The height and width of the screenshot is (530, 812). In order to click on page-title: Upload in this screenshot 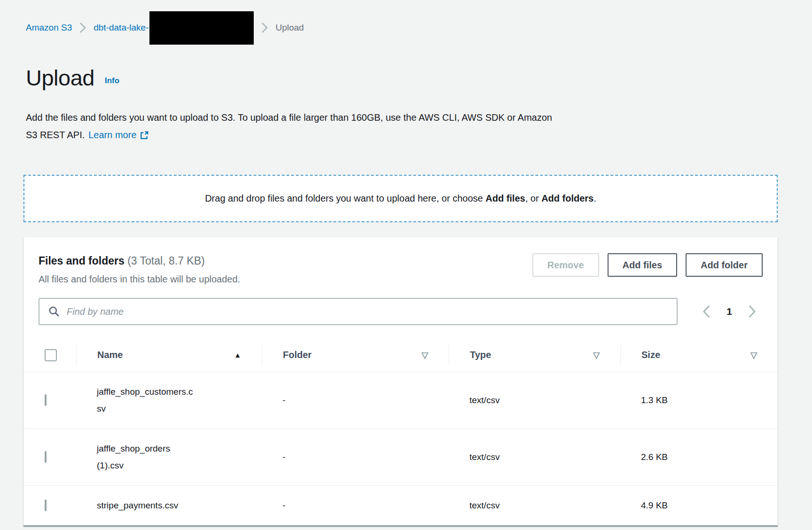, I will do `click(60, 78)`.